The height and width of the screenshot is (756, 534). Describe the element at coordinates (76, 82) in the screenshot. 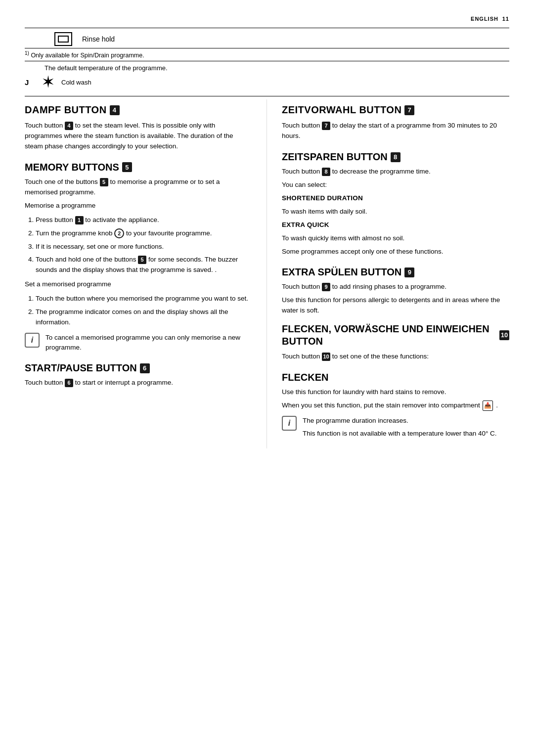

I see `cold-wash-label: Cold wash` at that location.